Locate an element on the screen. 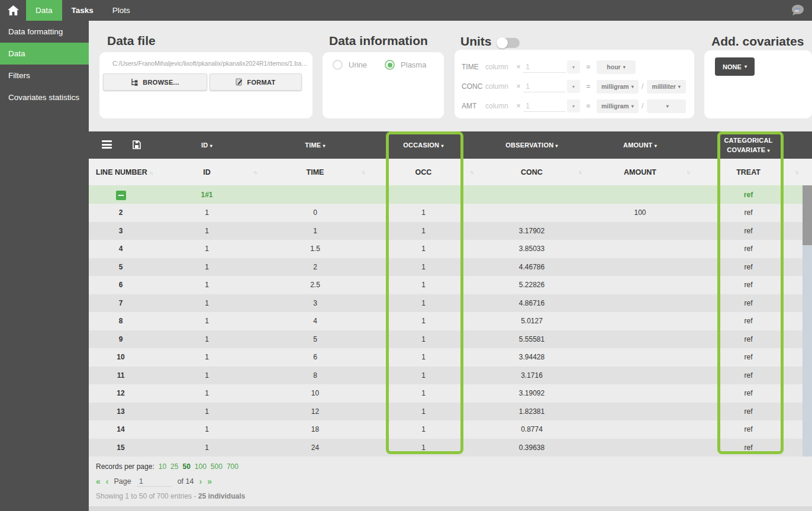  records-option-700: 700 is located at coordinates (233, 467).